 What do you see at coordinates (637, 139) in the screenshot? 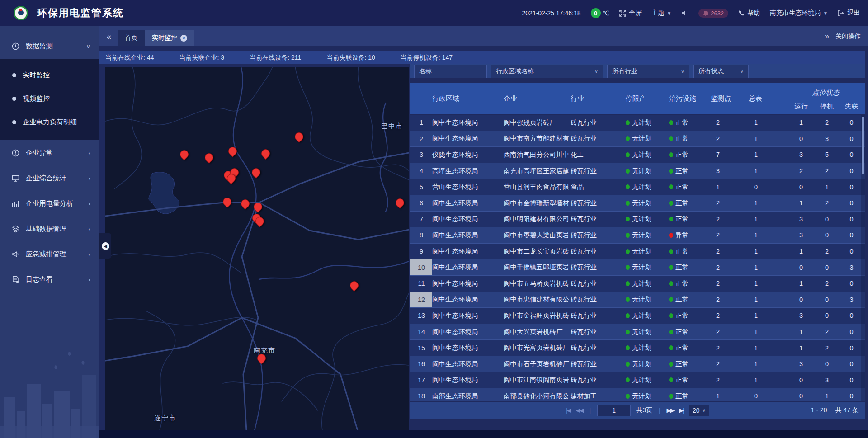
I see `table-row: 2阆中生态环境局阆中市南方节能建材有砖瓦行业无计划正常21030` at bounding box center [637, 139].